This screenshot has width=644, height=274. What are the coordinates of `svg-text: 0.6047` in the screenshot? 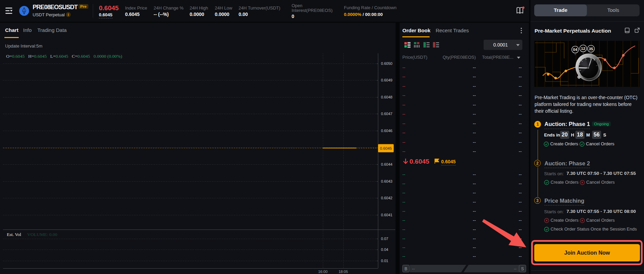 It's located at (387, 114).